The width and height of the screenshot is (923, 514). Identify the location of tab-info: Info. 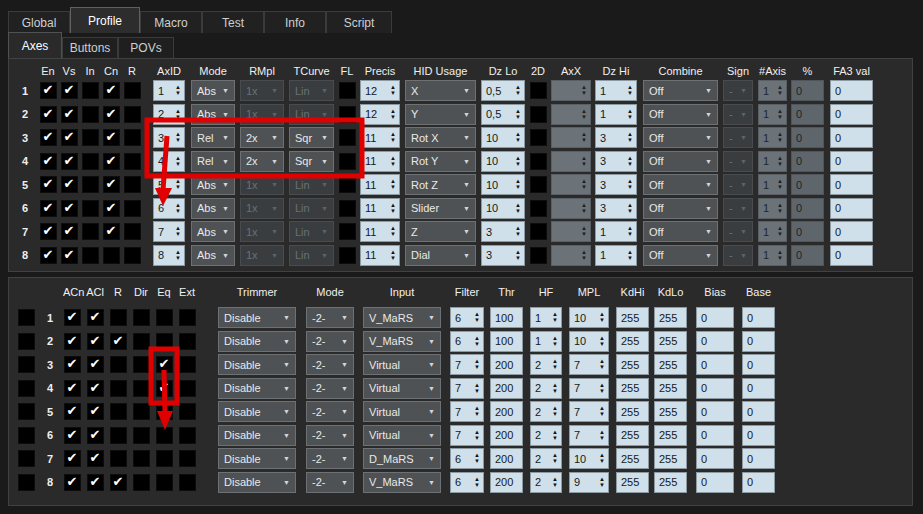
(295, 22).